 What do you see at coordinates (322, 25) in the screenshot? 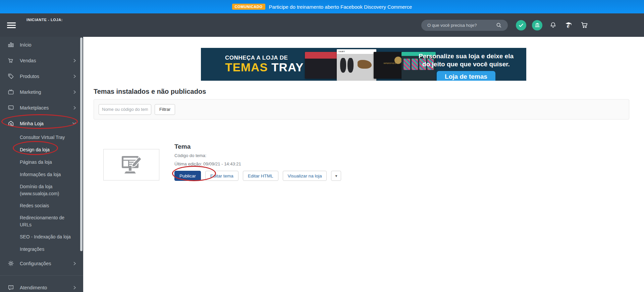
I see `top-header: INICIANTE - LOJA:` at bounding box center [322, 25].